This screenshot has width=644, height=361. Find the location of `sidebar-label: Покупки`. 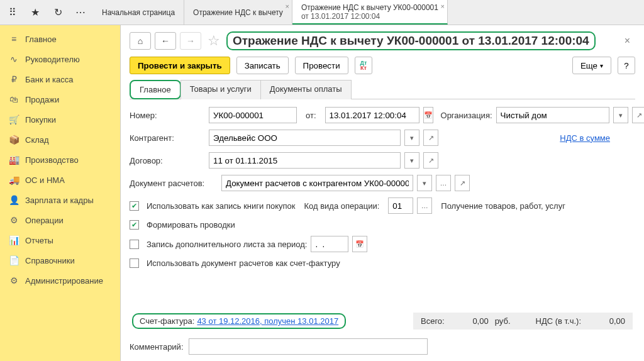

sidebar-label: Покупки is located at coordinates (40, 119).